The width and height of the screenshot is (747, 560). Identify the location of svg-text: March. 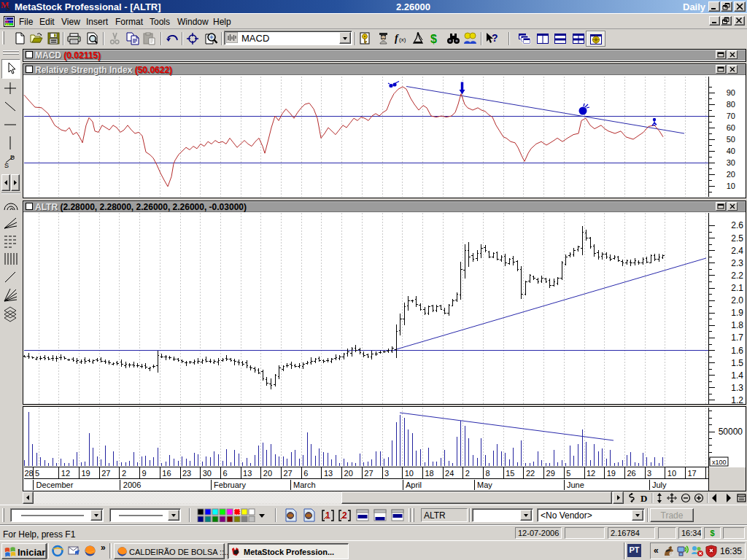
(305, 485).